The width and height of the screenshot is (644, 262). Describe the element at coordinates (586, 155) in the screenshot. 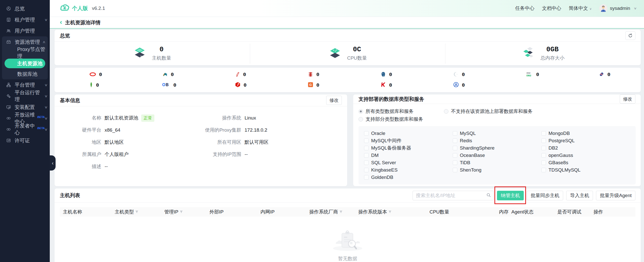

I see `checkbox-opengauss: openGauss` at that location.